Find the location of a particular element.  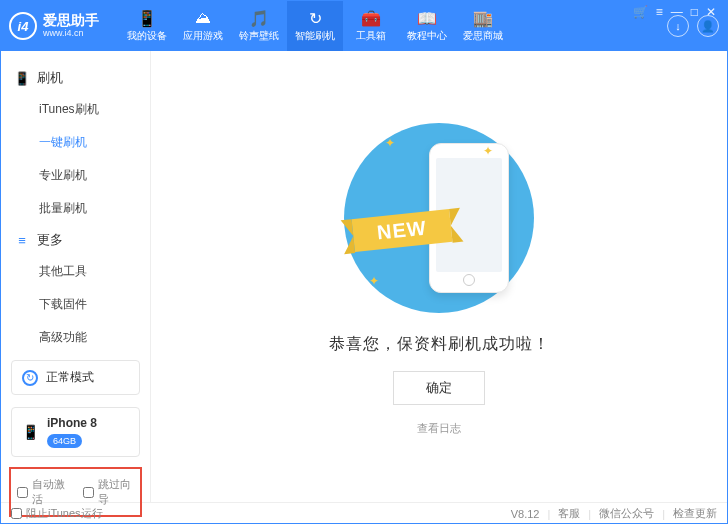

confirm-button: 确定 is located at coordinates (439, 388).